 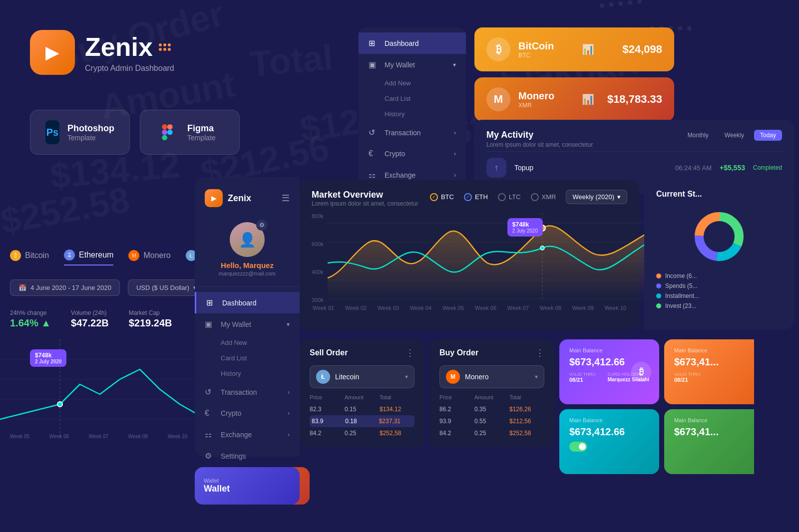 I want to click on exchange-icon: ⚏, so click(x=374, y=175).